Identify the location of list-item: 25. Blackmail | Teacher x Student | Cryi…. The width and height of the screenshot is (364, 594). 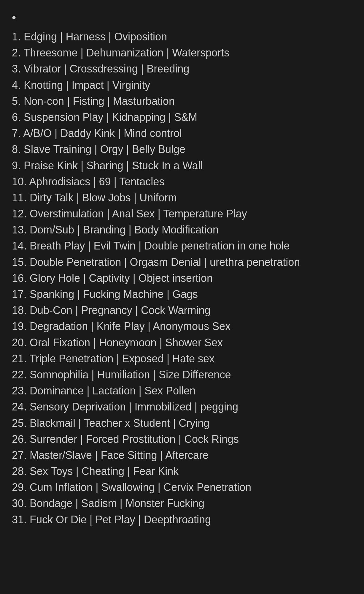
(182, 423).